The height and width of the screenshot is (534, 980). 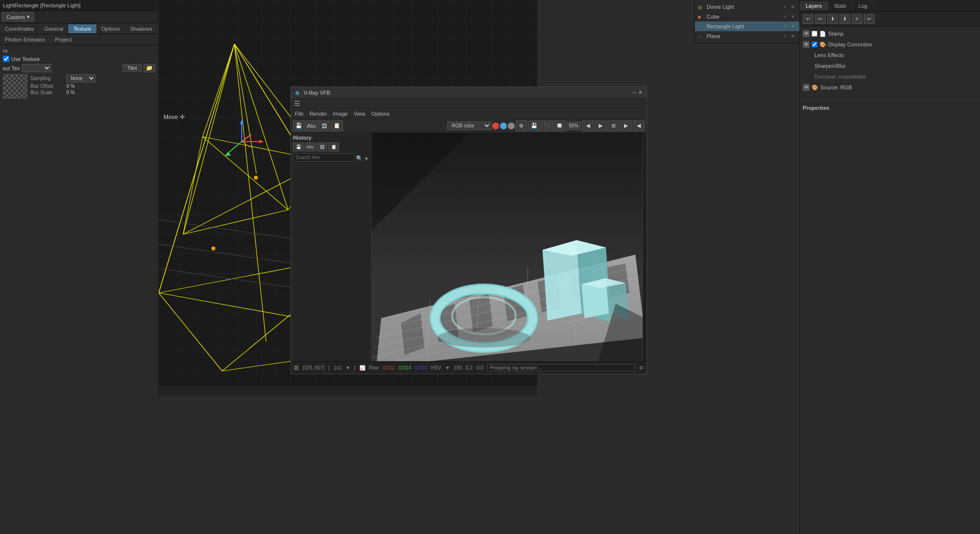 I want to click on vfb-menu-image: Image, so click(x=341, y=114).